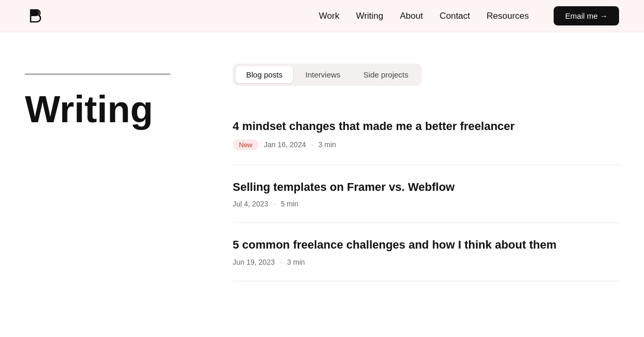 The height and width of the screenshot is (337, 644). What do you see at coordinates (386, 75) in the screenshot?
I see `tab-side-projects: Side projects` at bounding box center [386, 75].